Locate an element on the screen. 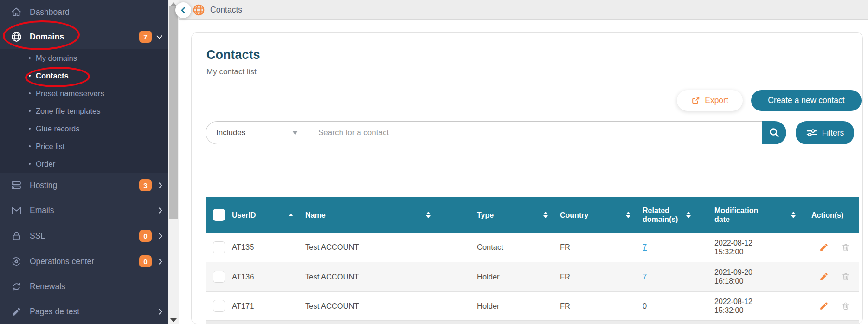 This screenshot has width=868, height=324. sidebar-item-label: SSL is located at coordinates (84, 236).